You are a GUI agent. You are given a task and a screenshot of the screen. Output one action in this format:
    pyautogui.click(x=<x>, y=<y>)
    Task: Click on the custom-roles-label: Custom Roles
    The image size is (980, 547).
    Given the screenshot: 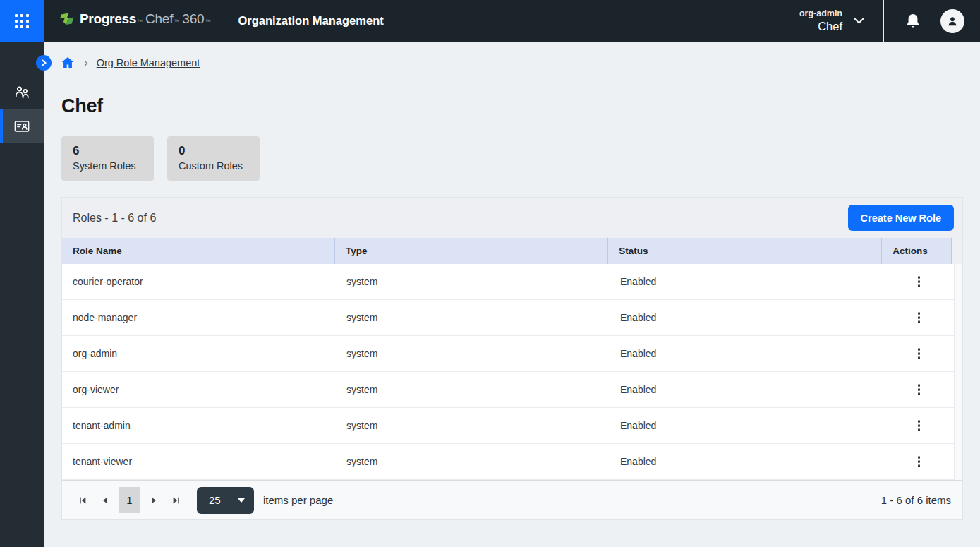 What is the action you would take?
    pyautogui.click(x=213, y=166)
    